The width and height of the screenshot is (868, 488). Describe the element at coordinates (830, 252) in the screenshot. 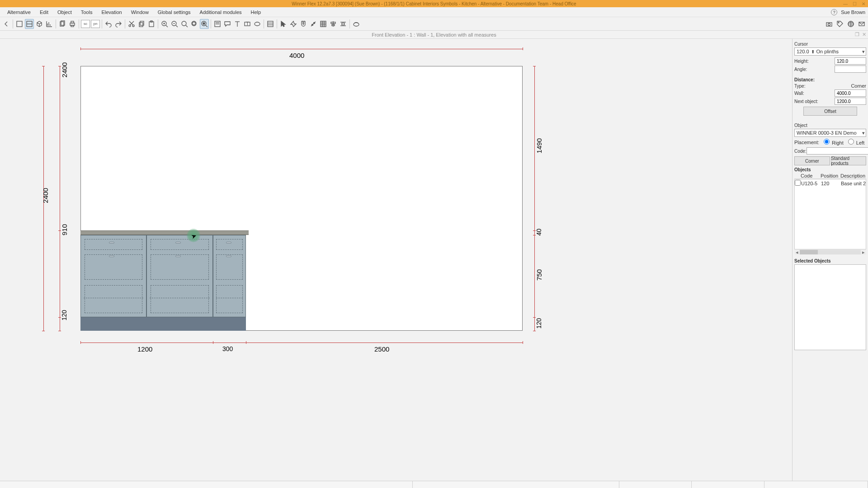

I see `objects-hscroll: ◂▸` at that location.